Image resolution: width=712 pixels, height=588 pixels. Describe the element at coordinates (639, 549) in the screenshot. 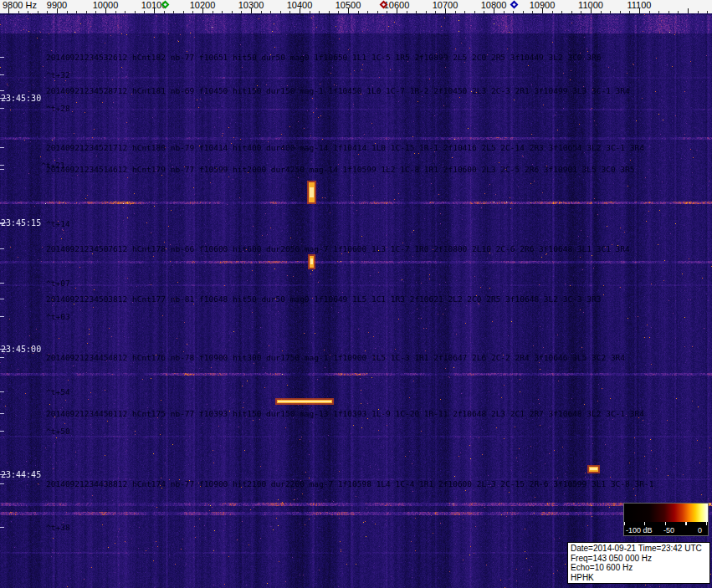

I see `info-date-time: Date=2014-09-21 Time=23:42 UTC` at that location.